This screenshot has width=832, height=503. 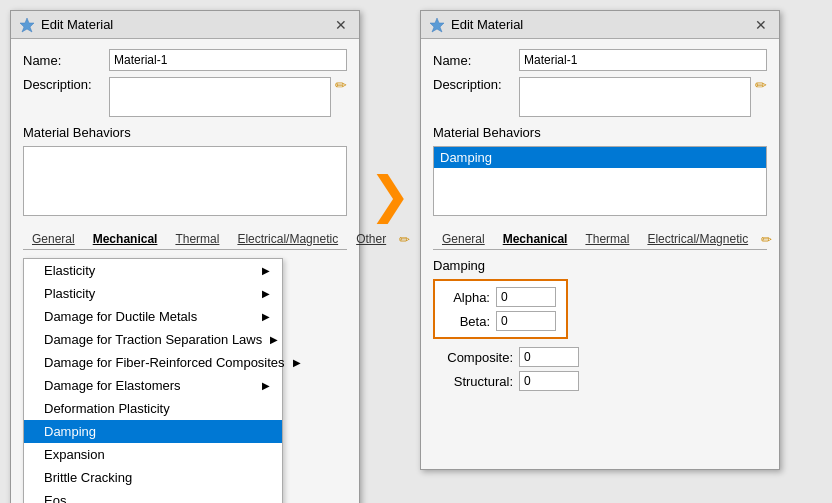 I want to click on menu-item-eos: Eos, so click(x=153, y=496).